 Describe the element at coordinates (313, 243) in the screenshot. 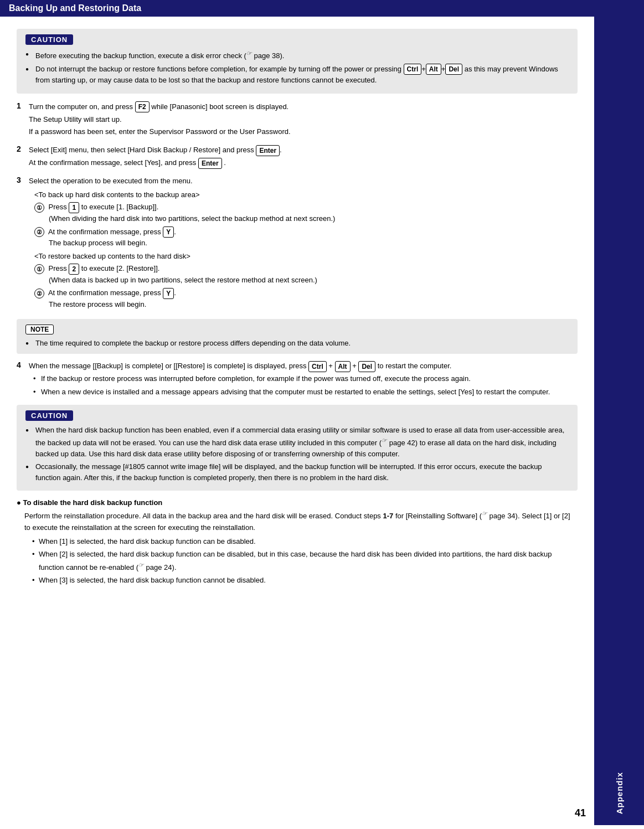

I see `backup-note-2: The backup process will begin.` at that location.